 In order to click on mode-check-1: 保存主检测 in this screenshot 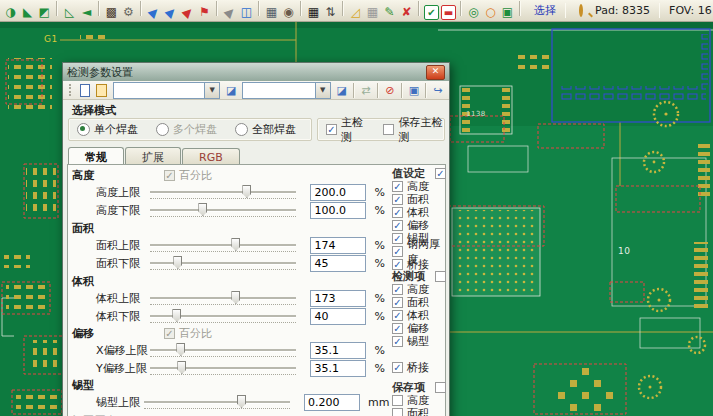, I will do `click(414, 130)`.